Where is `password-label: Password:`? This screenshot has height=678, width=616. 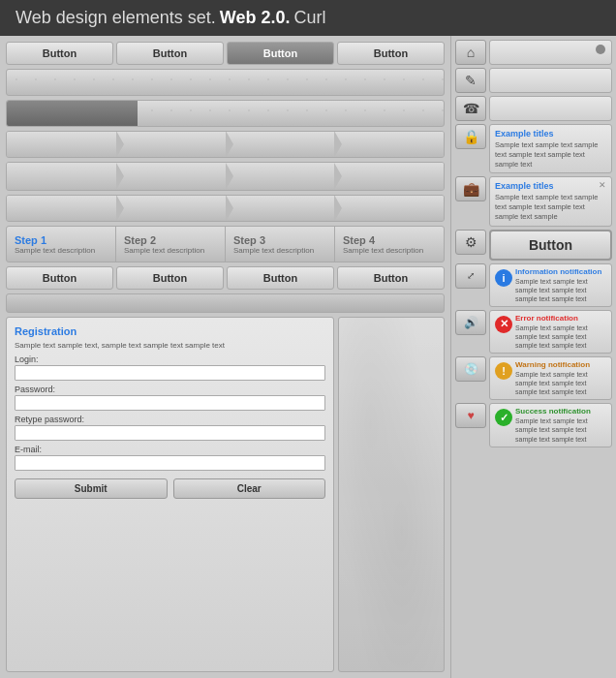 password-label: Password: is located at coordinates (170, 389).